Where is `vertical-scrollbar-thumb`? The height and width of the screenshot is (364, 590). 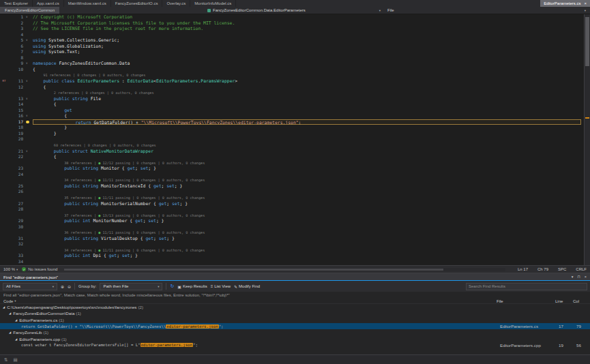
vertical-scrollbar-thumb is located at coordinates (587, 42).